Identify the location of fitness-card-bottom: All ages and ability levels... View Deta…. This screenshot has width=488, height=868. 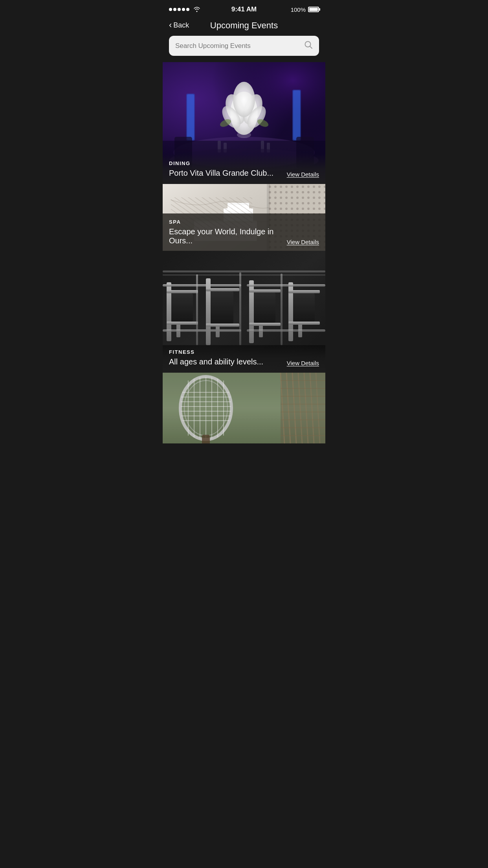
(244, 362).